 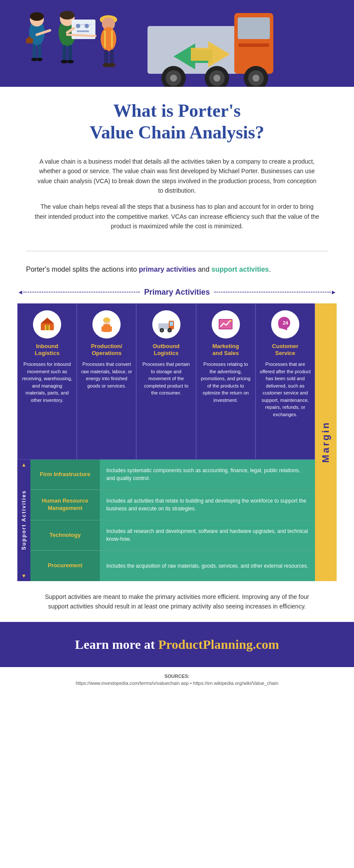 What do you see at coordinates (226, 325) in the screenshot?
I see `marketing-icon` at bounding box center [226, 325].